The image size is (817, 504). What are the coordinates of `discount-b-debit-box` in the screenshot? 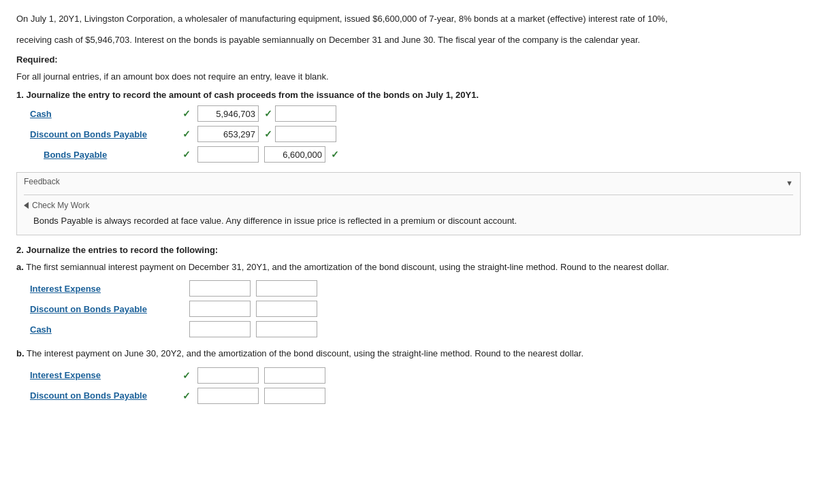 It's located at (228, 396).